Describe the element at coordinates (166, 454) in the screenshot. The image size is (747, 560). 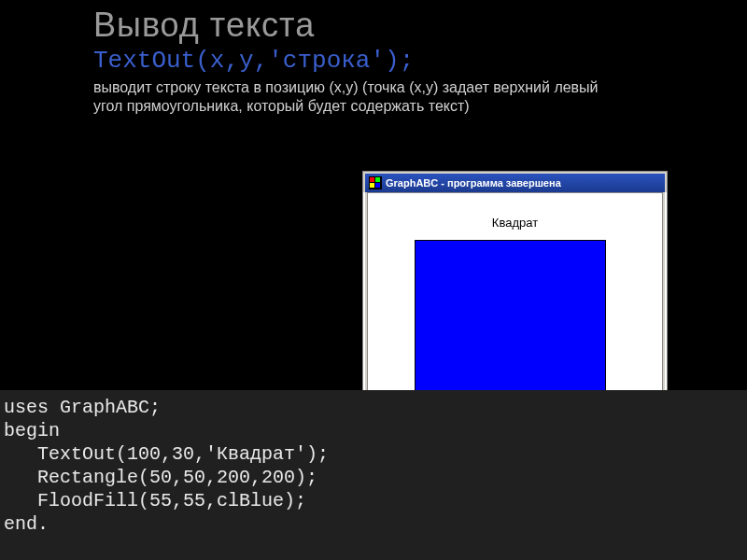
I see `code-line: TextOut(100,30,'Квадрат');` at that location.